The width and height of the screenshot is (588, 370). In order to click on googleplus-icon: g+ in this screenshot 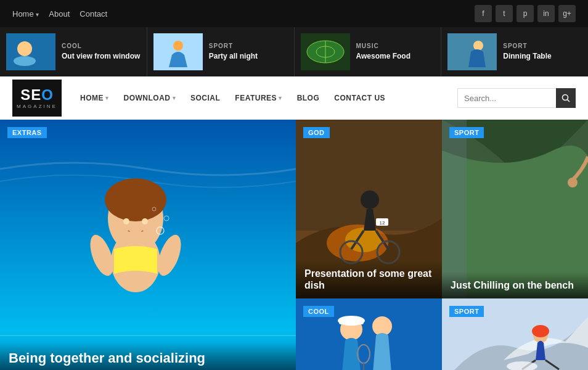, I will do `click(567, 14)`.